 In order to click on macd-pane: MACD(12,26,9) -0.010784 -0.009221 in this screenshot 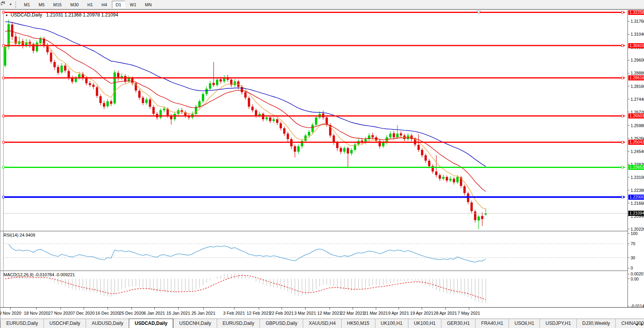, I will do `click(314, 289)`.